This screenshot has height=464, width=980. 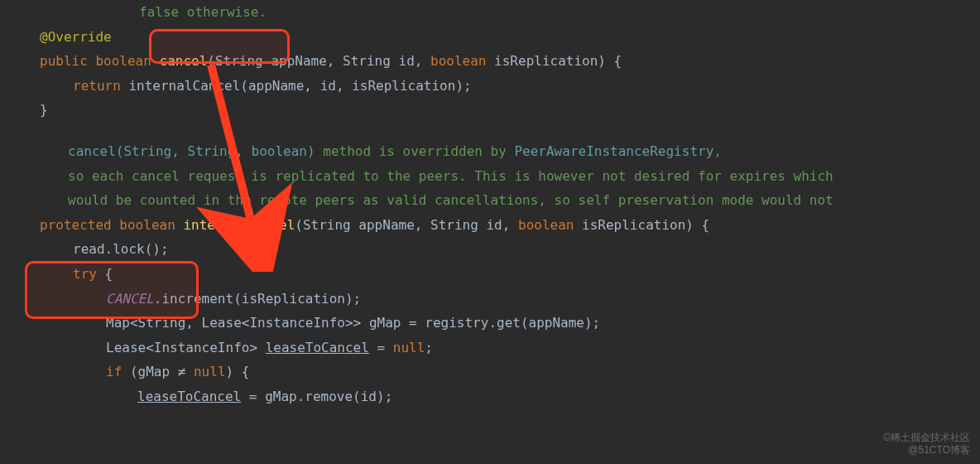 I want to click on doc-fragment: false otherwise., so click(x=493, y=12).